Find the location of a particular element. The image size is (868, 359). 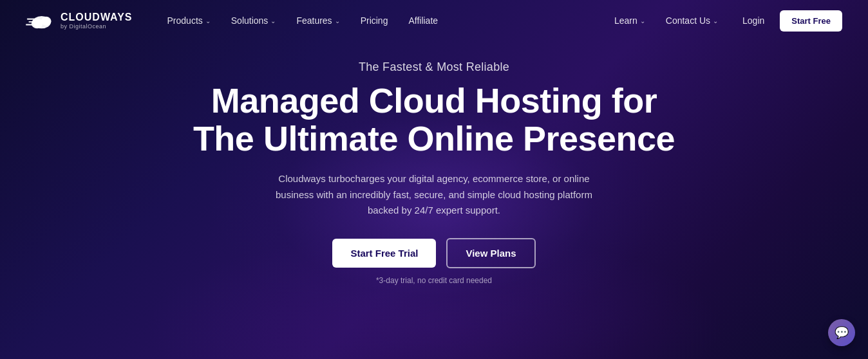

nav-item-contact: Contact Us ⌄ is located at coordinates (692, 21).